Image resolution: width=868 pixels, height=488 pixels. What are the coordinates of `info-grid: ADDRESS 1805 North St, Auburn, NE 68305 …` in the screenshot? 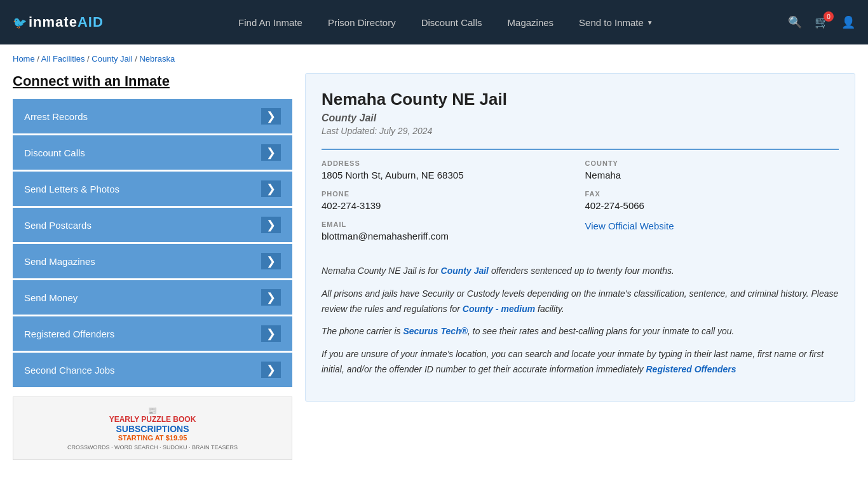 It's located at (580, 200).